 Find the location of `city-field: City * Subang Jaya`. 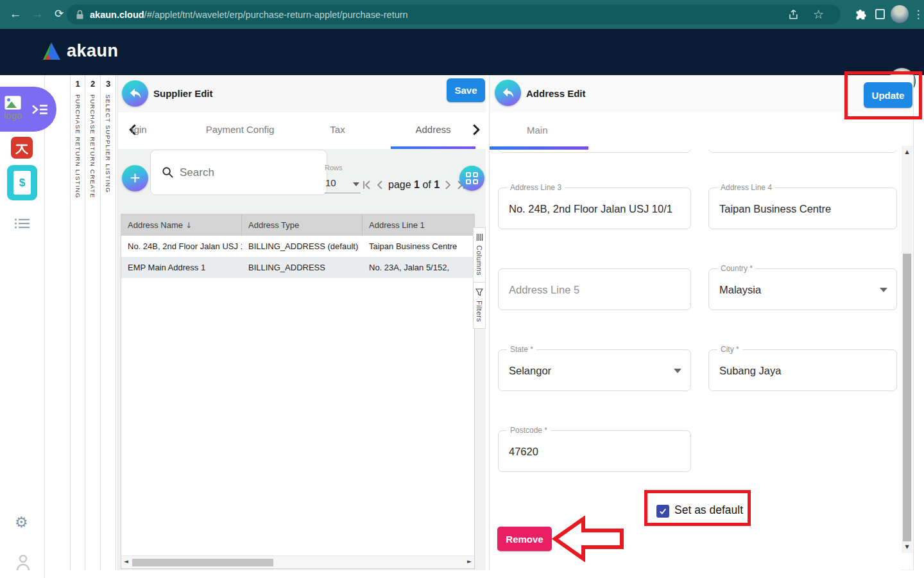

city-field: City * Subang Jaya is located at coordinates (803, 370).